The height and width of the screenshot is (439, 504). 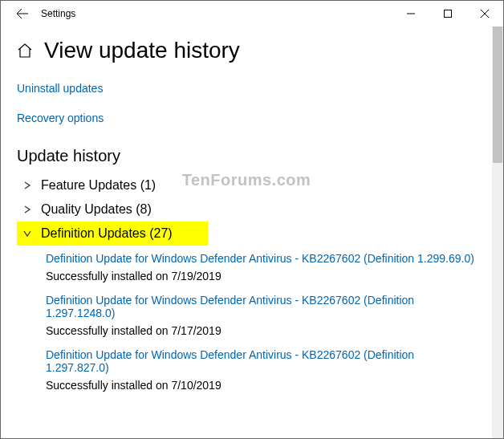 What do you see at coordinates (261, 385) in the screenshot?
I see `update-status: Successfully installed on 7/10/2019` at bounding box center [261, 385].